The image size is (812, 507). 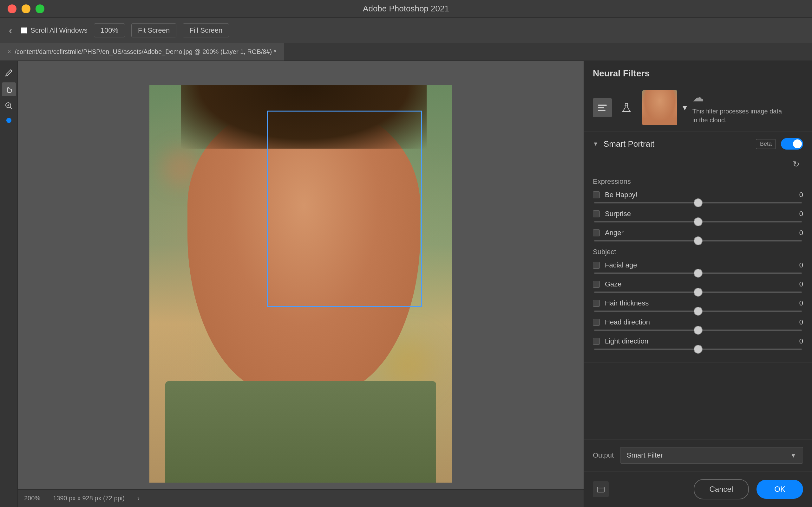 What do you see at coordinates (698, 241) in the screenshot?
I see `anger-slider-container` at bounding box center [698, 241].